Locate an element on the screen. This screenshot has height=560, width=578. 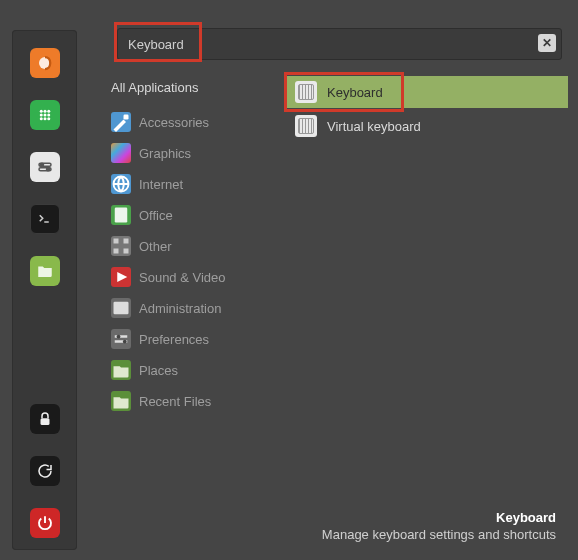
category-sound-video: Sound & Video is located at coordinates (187, 277).